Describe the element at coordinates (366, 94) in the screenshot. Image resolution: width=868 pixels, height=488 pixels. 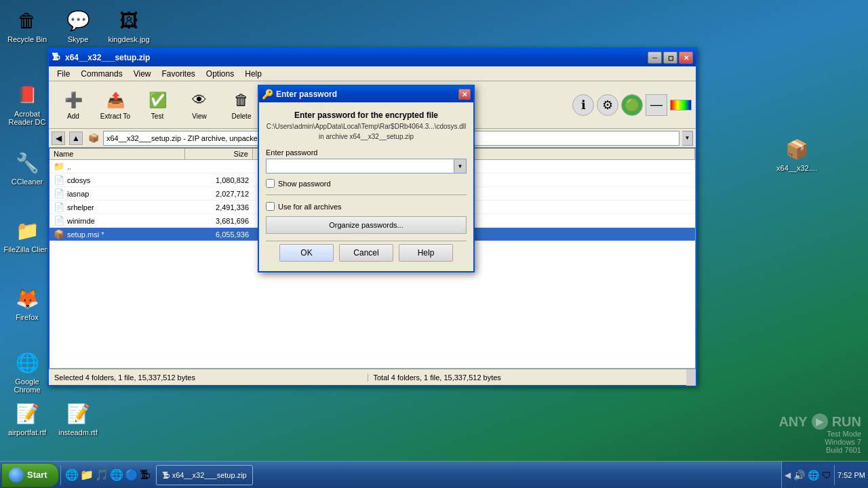
I see `dialog-titlebar: 🔑 Enter password ✕` at that location.